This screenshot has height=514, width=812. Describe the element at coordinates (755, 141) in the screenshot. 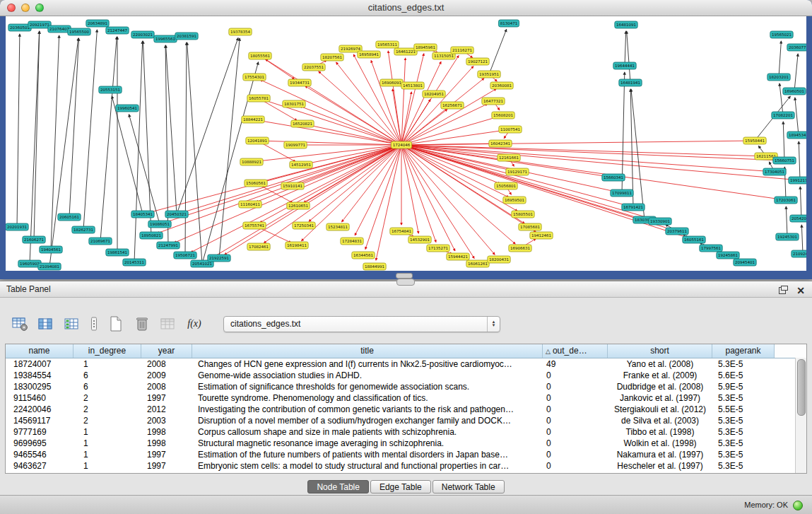

I see `graph-node-15958441: 15958441` at that location.